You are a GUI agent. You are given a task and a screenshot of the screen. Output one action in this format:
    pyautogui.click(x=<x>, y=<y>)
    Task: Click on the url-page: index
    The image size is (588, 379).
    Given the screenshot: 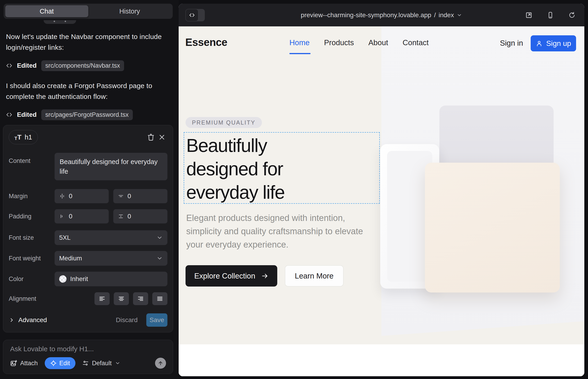 What is the action you would take?
    pyautogui.click(x=446, y=15)
    